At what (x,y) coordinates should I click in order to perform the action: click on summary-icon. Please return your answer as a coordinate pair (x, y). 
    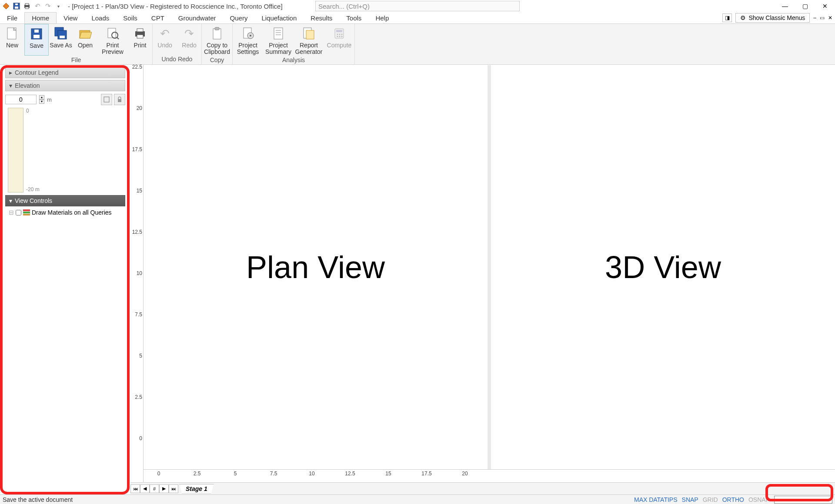
    Looking at the image, I should click on (278, 33).